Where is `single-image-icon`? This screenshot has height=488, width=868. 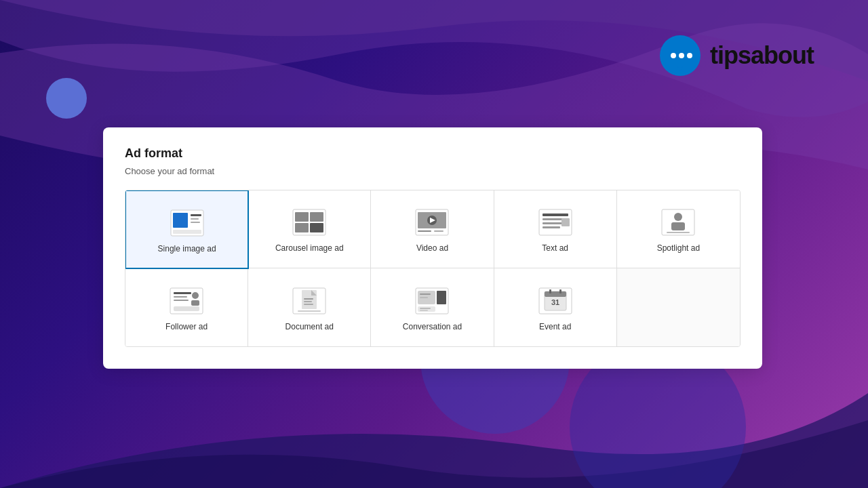
single-image-icon is located at coordinates (187, 223).